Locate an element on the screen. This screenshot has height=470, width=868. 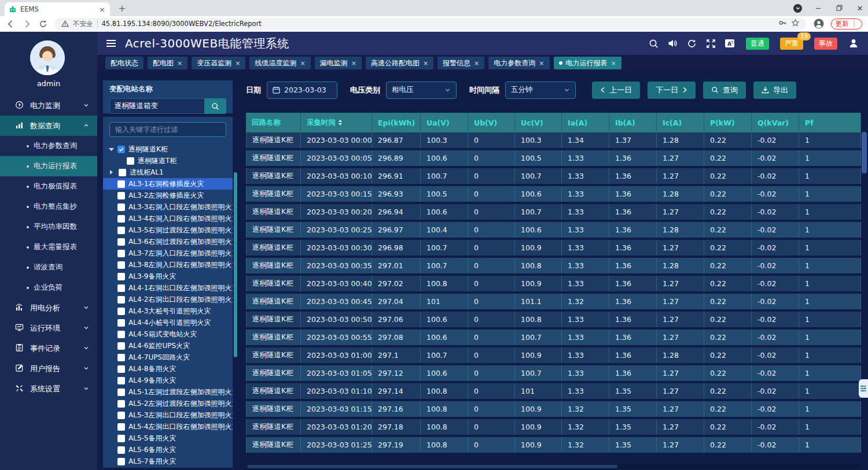
address-bar: 不安全 45.81.195.134:8090/3000WEBV2/Electri… is located at coordinates (431, 24).